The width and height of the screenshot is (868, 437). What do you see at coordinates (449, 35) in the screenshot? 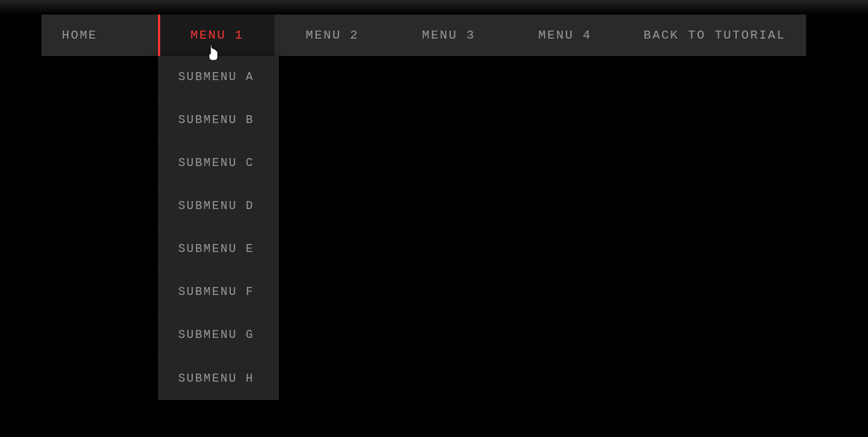
I see `nav-menu-3-label: MENU 3` at bounding box center [449, 35].